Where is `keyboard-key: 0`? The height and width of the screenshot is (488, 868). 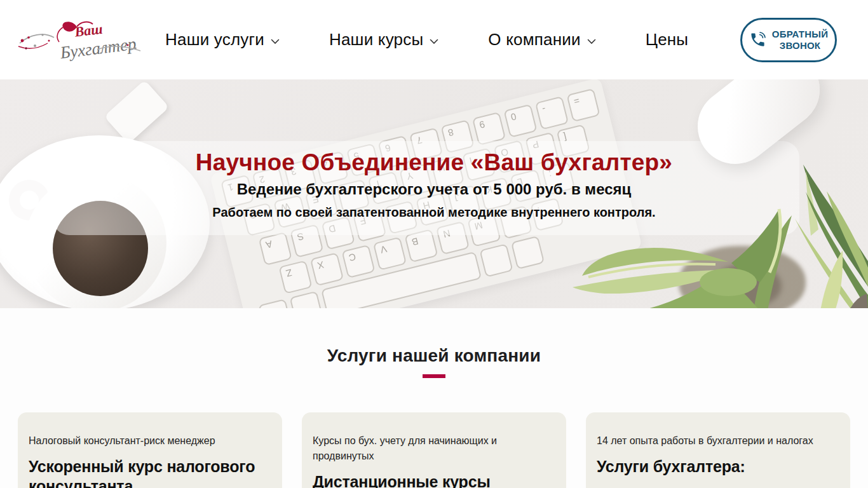 keyboard-key: 0 is located at coordinates (520, 121).